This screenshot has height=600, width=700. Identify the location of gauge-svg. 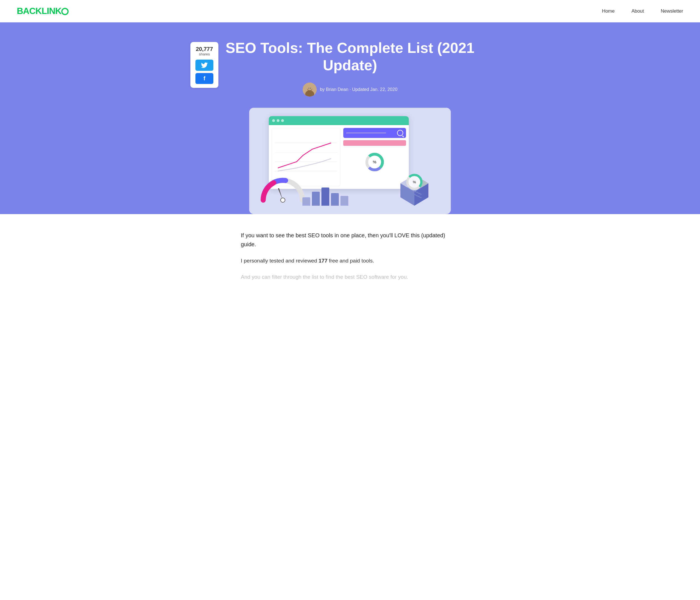
(283, 189).